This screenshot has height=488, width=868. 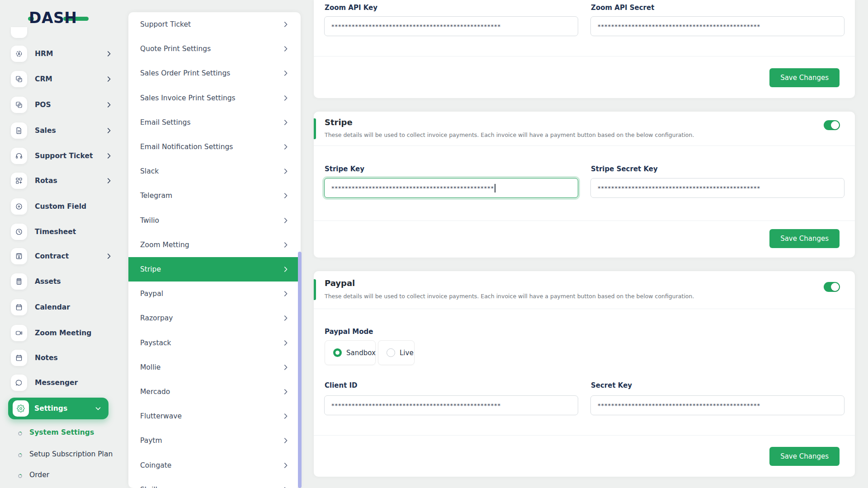 I want to click on stripe-card-subtitle: These details will be used to collect in…, so click(x=509, y=135).